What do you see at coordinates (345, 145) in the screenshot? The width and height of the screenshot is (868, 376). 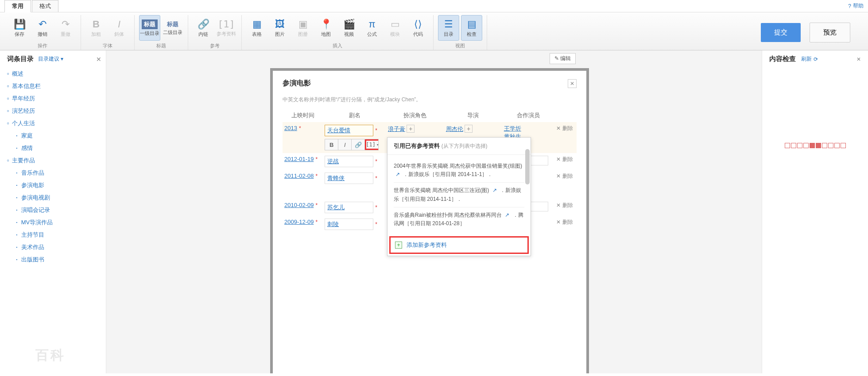 I see `mini-italic: I` at bounding box center [345, 145].